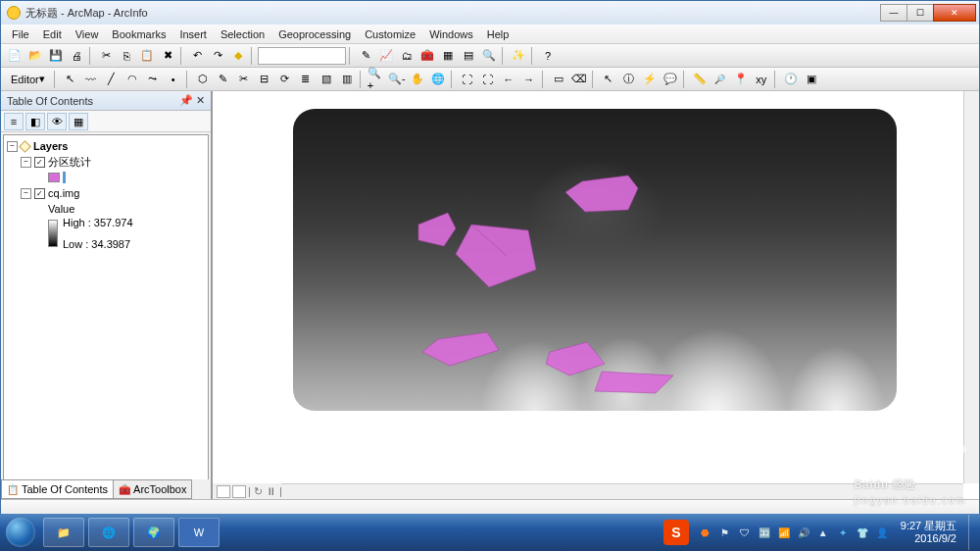 Image resolution: width=980 pixels, height=551 pixels. I want to click on layer1-checkbox: ✓, so click(39, 163).